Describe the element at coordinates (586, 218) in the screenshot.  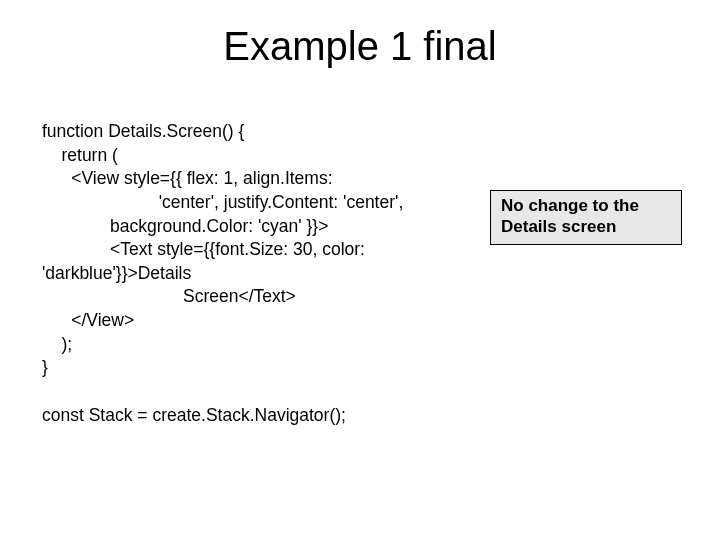
I see `note-box: No change to the Details screen` at that location.